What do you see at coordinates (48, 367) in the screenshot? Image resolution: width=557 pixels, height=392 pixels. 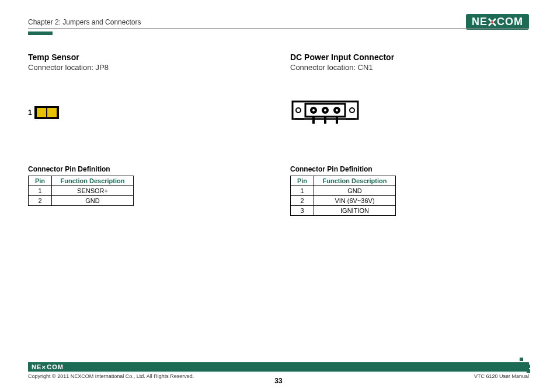 I see `footer-logo: NE✕COM` at bounding box center [48, 367].